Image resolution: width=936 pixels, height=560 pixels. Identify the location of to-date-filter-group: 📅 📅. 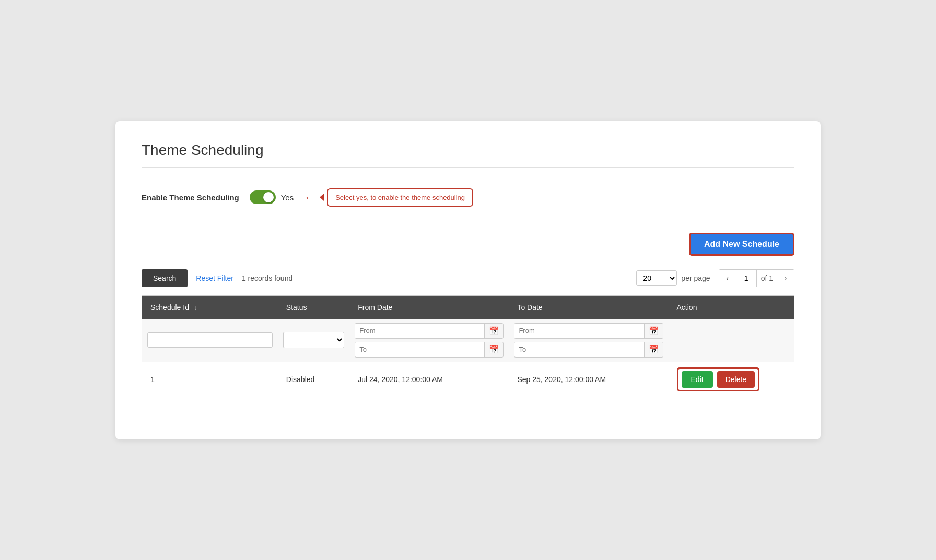
(588, 340).